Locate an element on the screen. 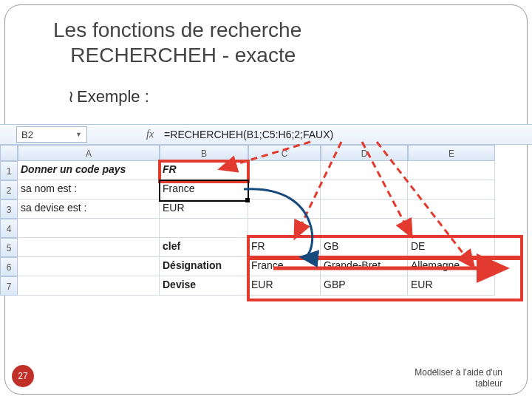 The image size is (532, 399). cell-B2: France is located at coordinates (204, 190).